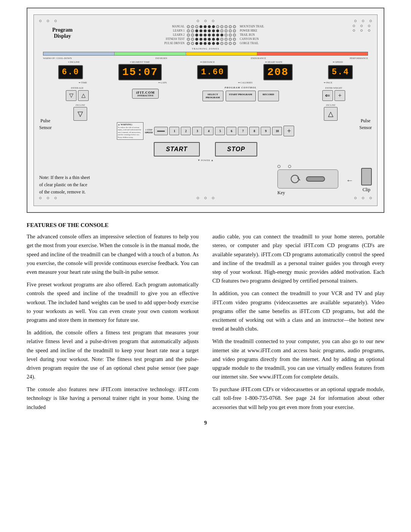 Image resolution: width=411 pixels, height=532 pixels. I want to click on incline-up-button: △, so click(331, 114).